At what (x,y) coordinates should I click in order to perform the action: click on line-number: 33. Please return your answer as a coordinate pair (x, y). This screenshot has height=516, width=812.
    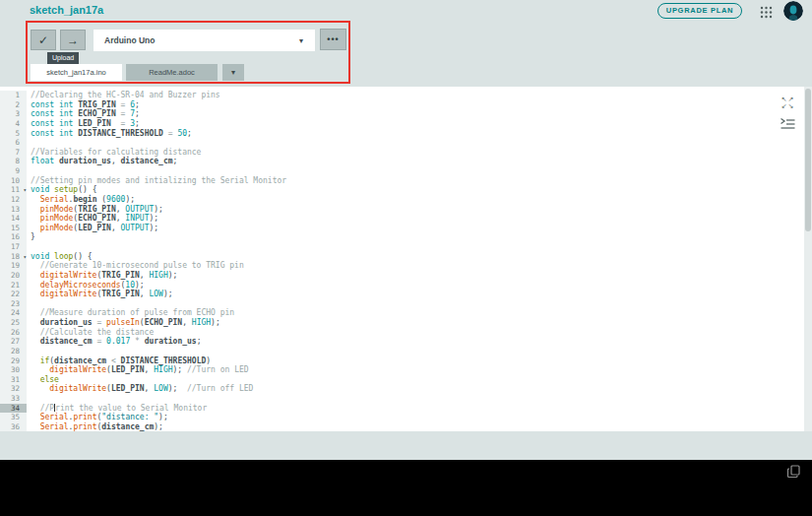
    Looking at the image, I should click on (14, 399).